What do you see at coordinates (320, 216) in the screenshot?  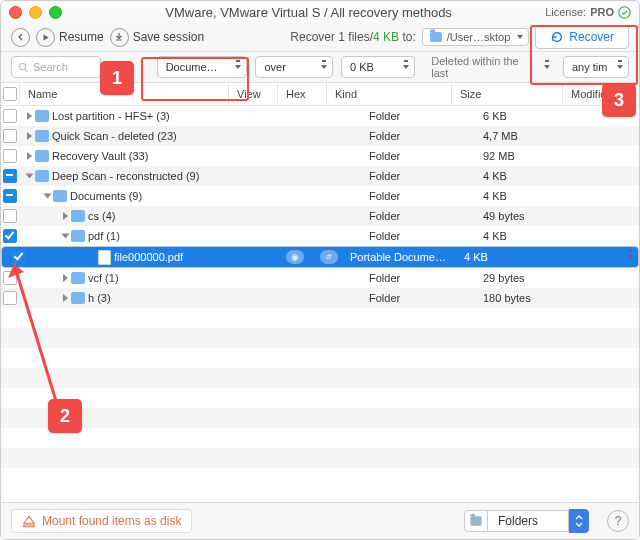 I see `table-row: cs (4)Folder49 bytes` at bounding box center [320, 216].